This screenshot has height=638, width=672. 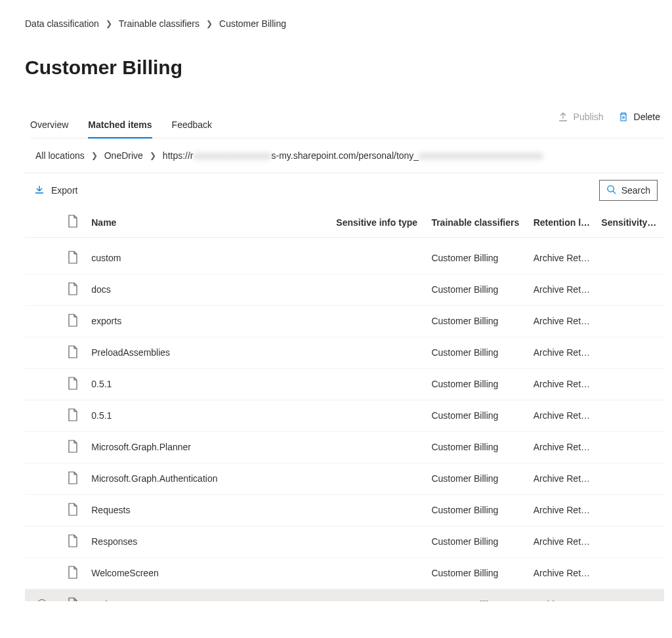 What do you see at coordinates (630, 223) in the screenshot?
I see `col-sensitivity: Sensitivity la...` at bounding box center [630, 223].